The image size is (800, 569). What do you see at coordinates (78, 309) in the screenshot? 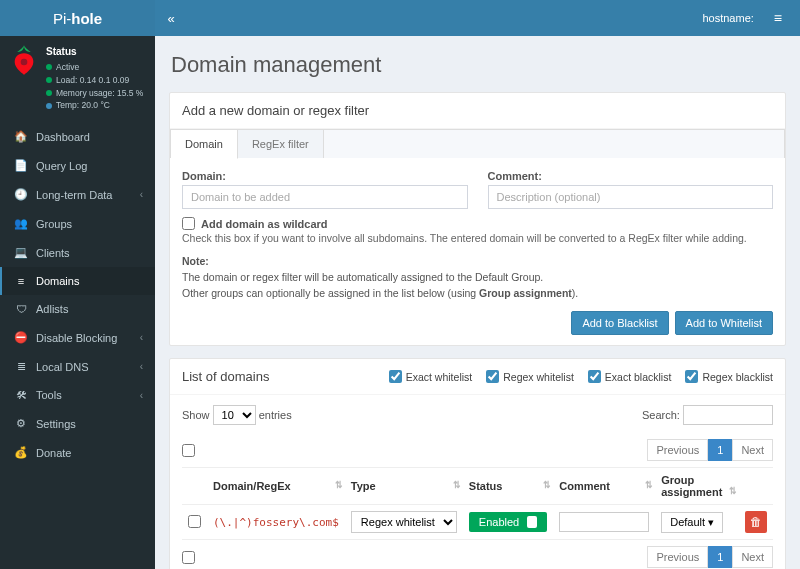
I see `sidebar-item-adlists: 🛡Adlists` at bounding box center [78, 309].